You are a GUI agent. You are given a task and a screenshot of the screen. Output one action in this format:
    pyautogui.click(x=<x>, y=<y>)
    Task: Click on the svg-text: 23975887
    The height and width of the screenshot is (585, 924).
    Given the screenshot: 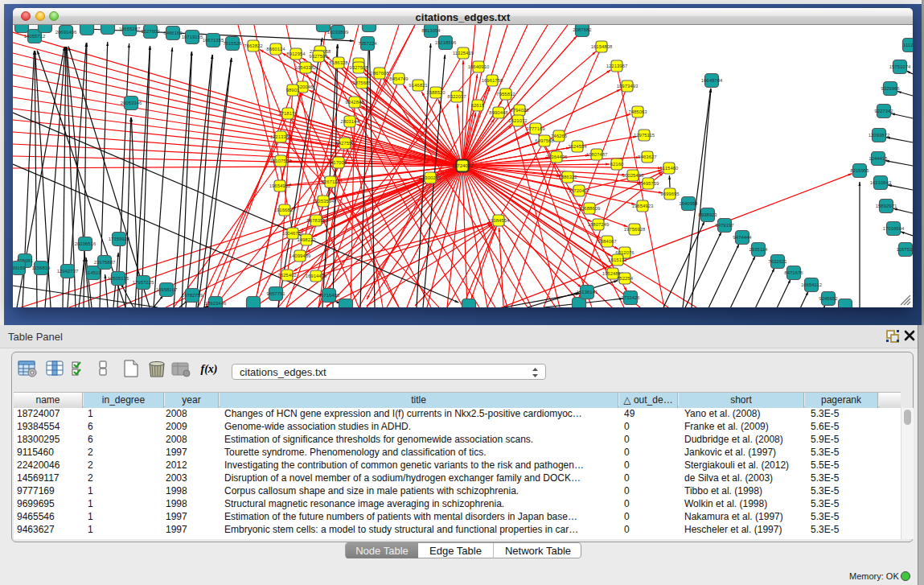 What is the action you would take?
    pyautogui.click(x=105, y=262)
    